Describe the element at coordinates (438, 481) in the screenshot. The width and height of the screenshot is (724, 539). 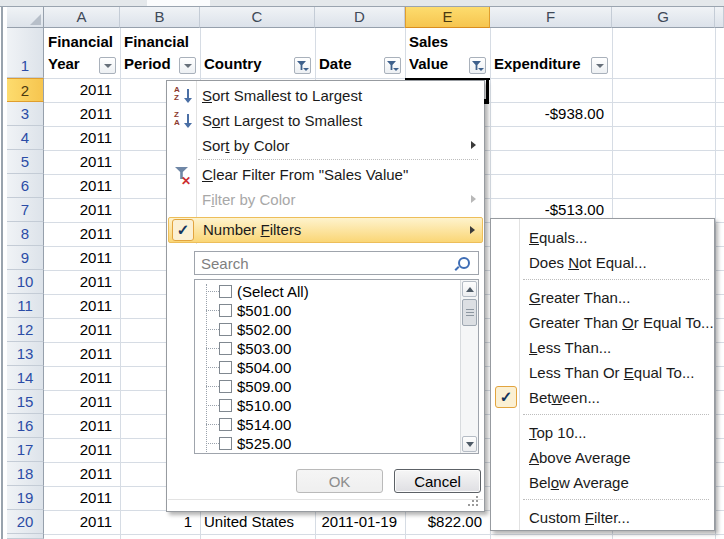
I see `cancel-button: Cancel` at that location.